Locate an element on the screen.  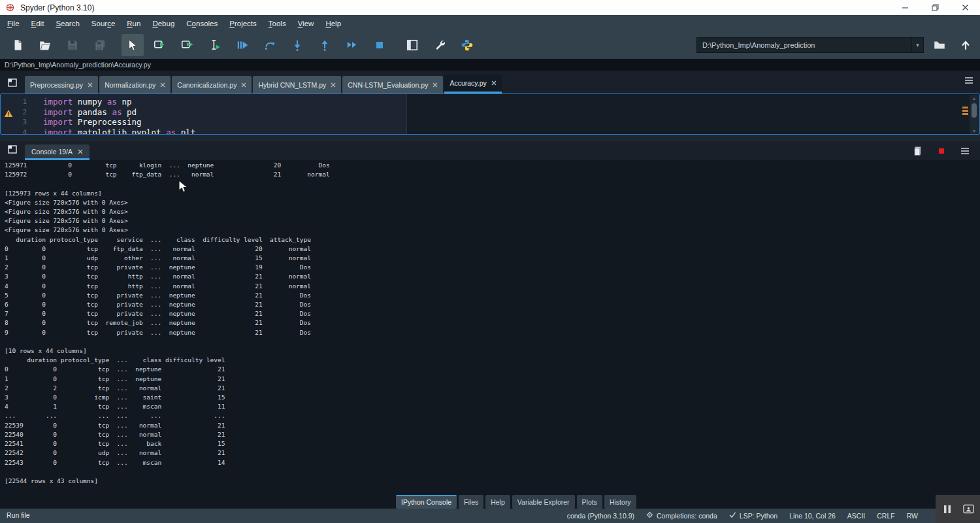
bottom-pane-strip: IPython ConsoleFilesHelpVariable Explore… is located at coordinates (490, 500).